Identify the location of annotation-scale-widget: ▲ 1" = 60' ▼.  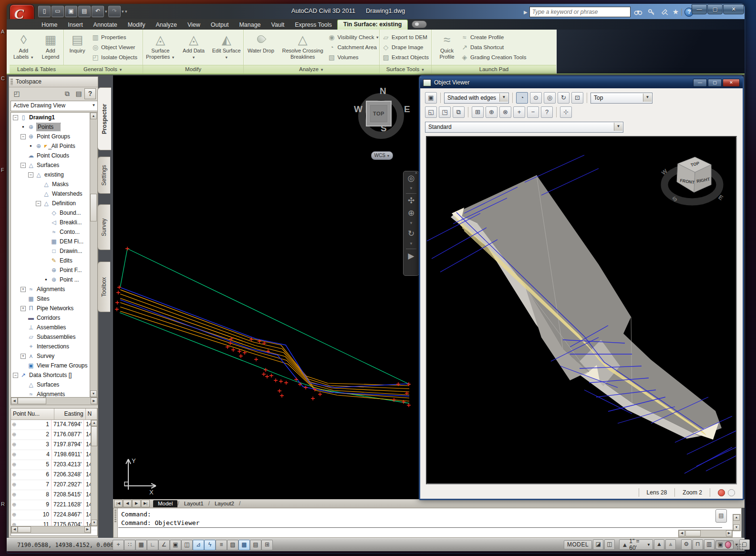
(636, 545).